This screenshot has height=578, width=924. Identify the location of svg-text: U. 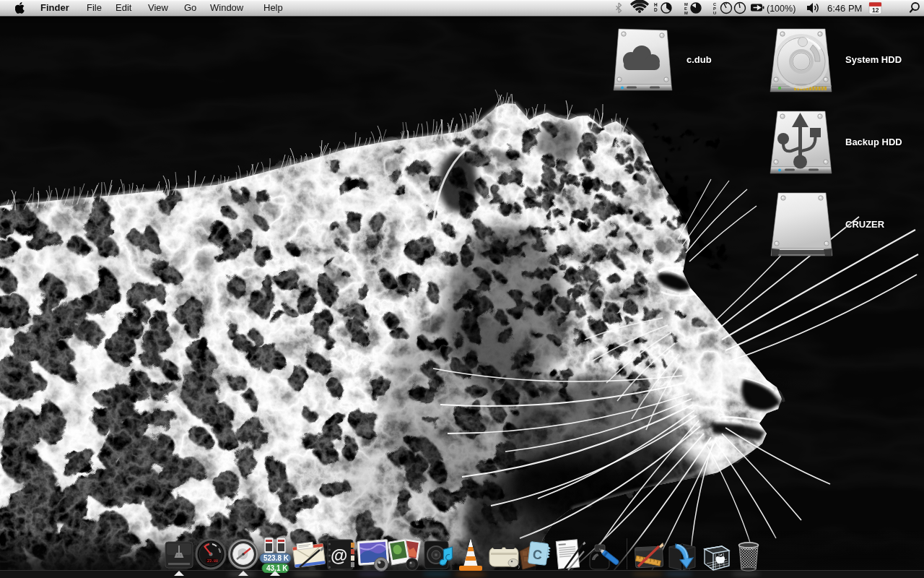
(715, 13).